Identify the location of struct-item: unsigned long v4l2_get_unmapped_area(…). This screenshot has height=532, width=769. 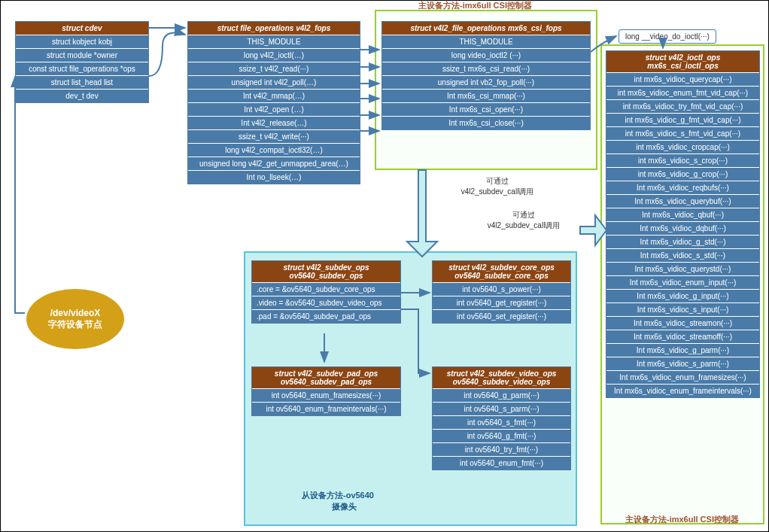
(274, 164).